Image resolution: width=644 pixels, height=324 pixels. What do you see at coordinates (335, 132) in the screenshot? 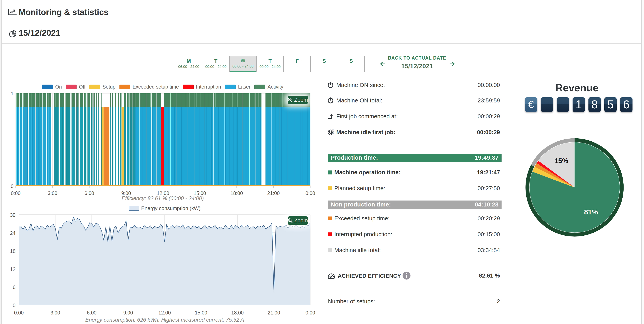
I see `svg-text: z` at bounding box center [335, 132].